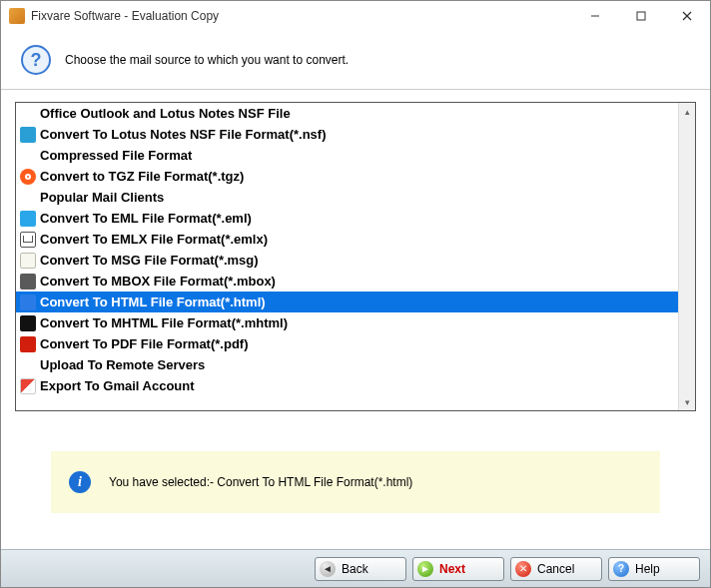 The image size is (711, 588). I want to click on list-item-label: Convert To PDF File Format(*.pdf), so click(144, 343).